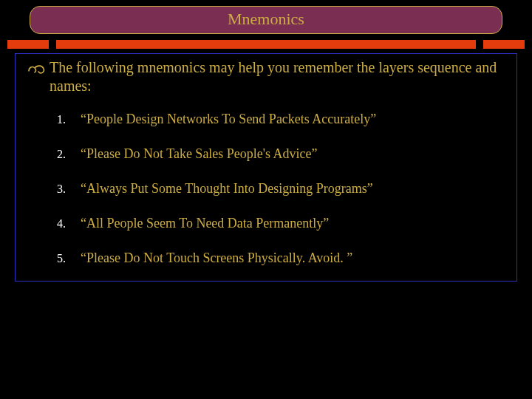 Image resolution: width=532 pixels, height=399 pixels. Describe the element at coordinates (283, 223) in the screenshot. I see `list-item: 4. “All People Seem To Need Data Permane…` at that location.